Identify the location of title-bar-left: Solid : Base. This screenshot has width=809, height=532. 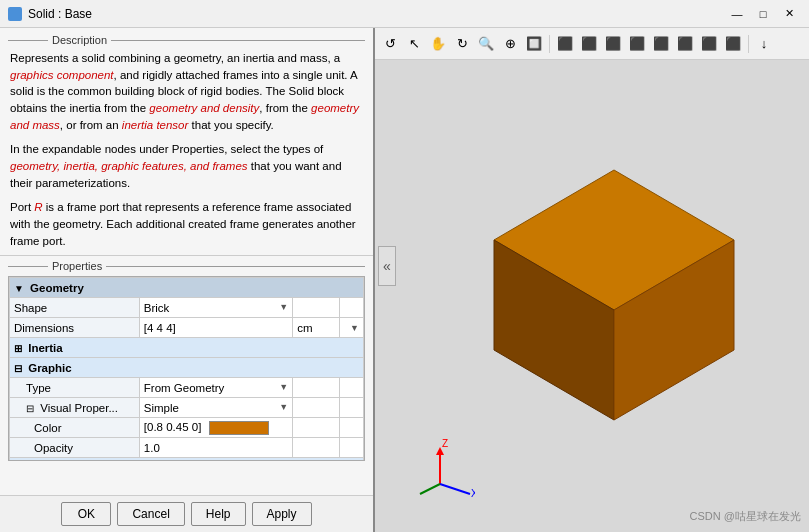
(50, 14).